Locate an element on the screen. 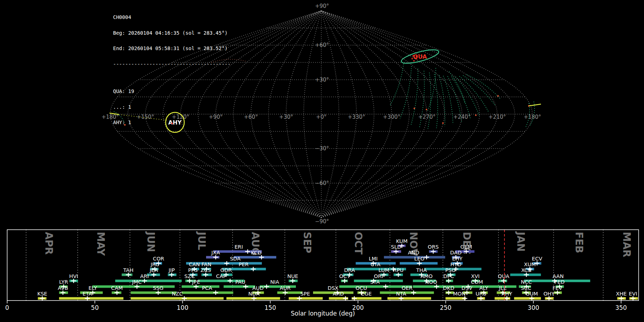 This screenshot has height=322, width=644. shower-code-sld: SLD is located at coordinates (396, 247).